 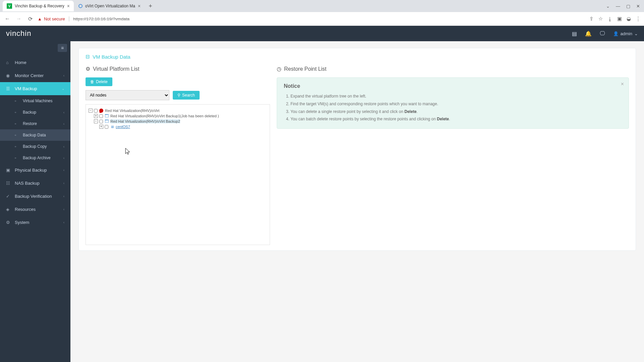 I want to click on sidebar-item-home: ⌂ Home, so click(x=35, y=62).